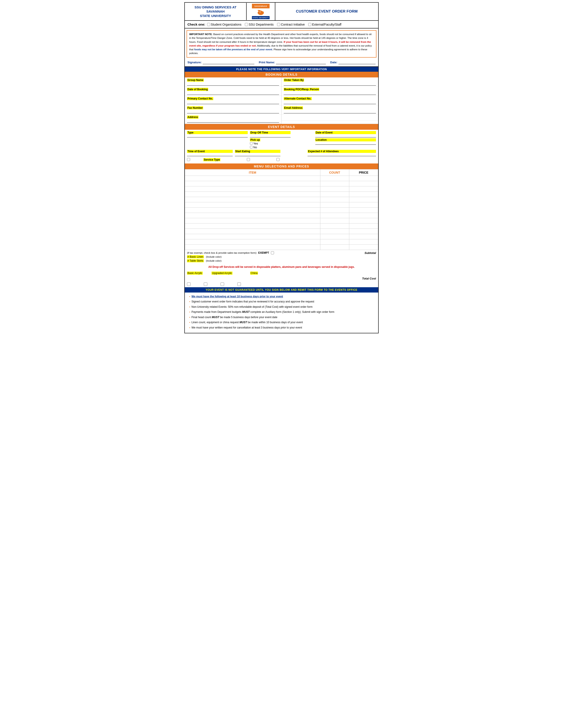 This screenshot has height=728, width=563. I want to click on primary-contact-line, so click(233, 102).